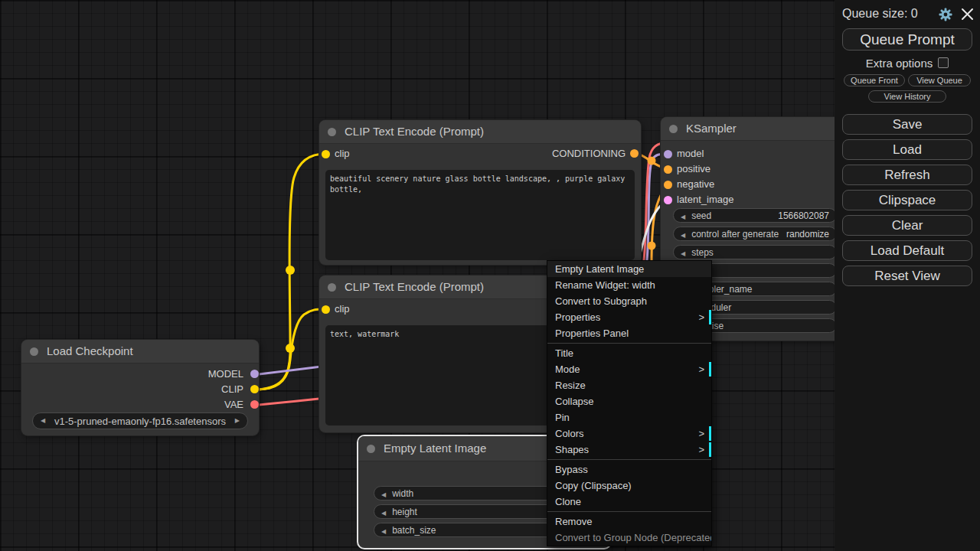 The image size is (980, 551). Describe the element at coordinates (589, 154) in the screenshot. I see `output-label-conditioning: CONDITIONING` at that location.